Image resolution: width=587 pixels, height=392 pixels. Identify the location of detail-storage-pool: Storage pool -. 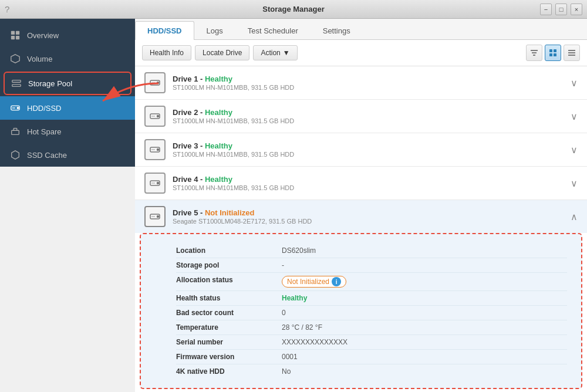
(372, 265).